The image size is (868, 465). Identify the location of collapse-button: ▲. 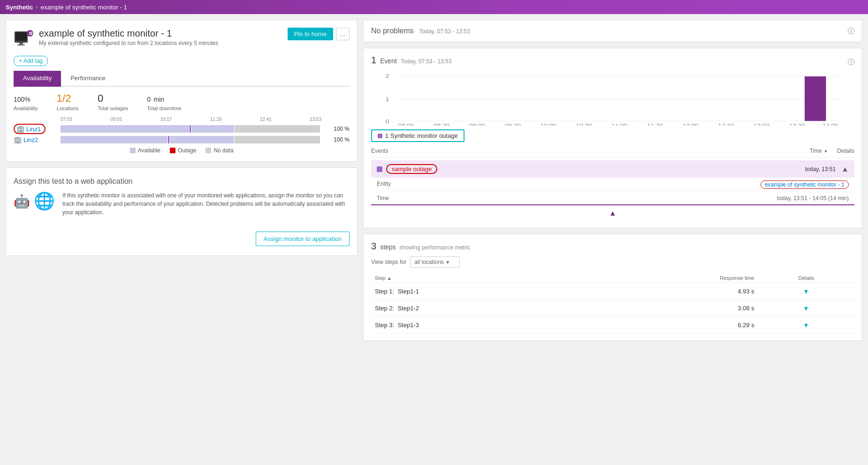
(613, 213).